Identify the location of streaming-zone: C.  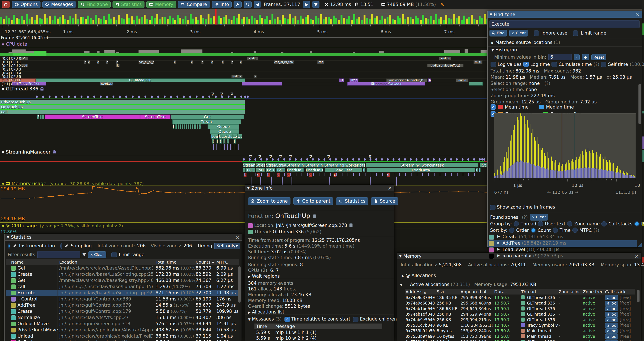
(310, 175).